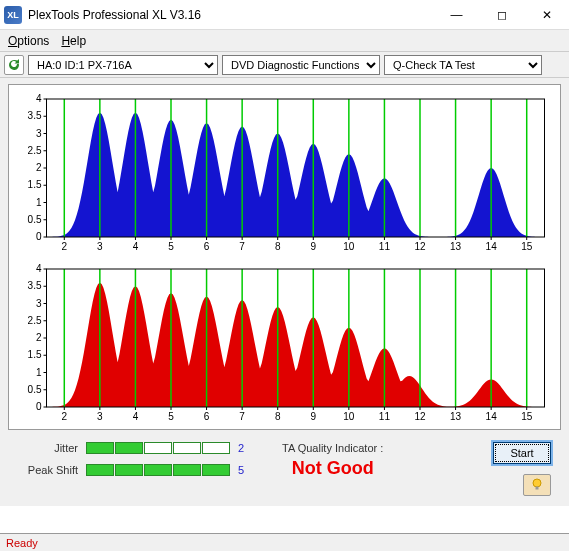 This screenshot has height=551, width=569. Describe the element at coordinates (245, 448) in the screenshot. I see `jitter-value: 2` at that location.